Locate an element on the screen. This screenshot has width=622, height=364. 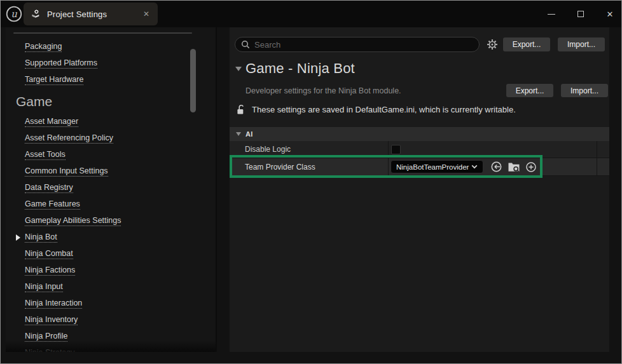
category-header-ai: AI is located at coordinates (420, 134).